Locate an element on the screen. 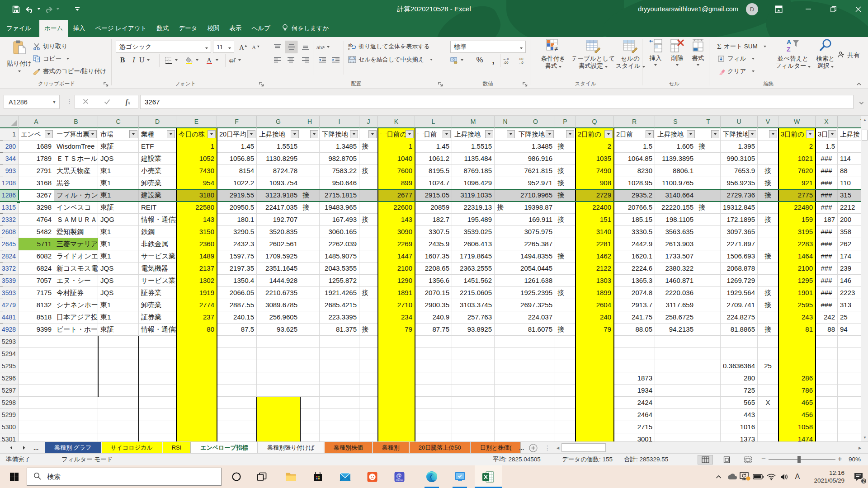 This screenshot has height=488, width=868. row-header-5301: 5301 is located at coordinates (9, 437).